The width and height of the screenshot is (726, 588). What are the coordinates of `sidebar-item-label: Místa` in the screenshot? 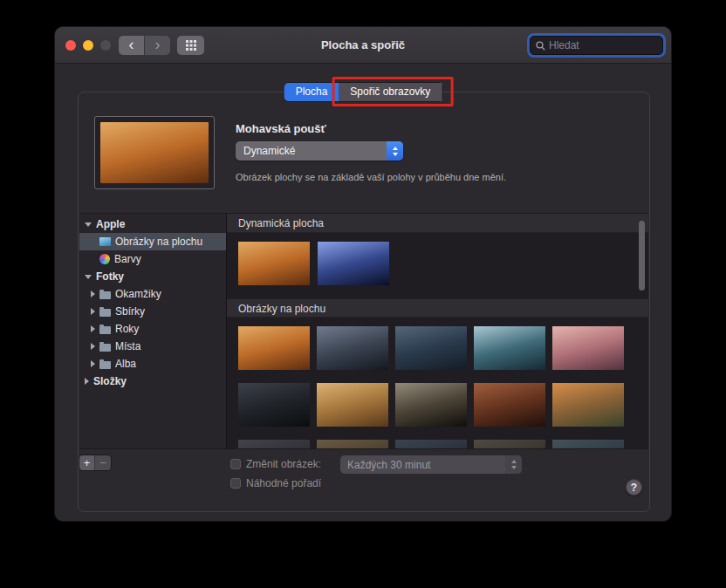 It's located at (127, 346).